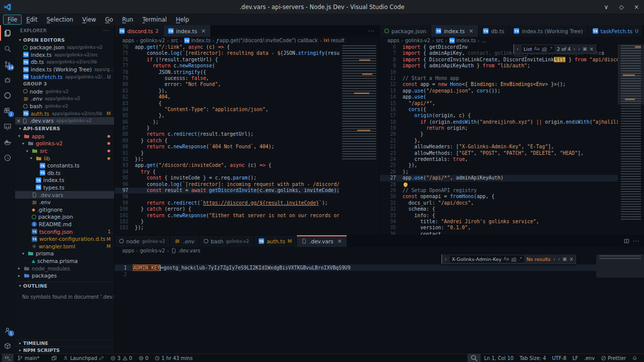 The image size is (644, 362). Describe the element at coordinates (227, 147) in the screenshot. I see `code-line-90: 90 return c.newResponse(`404 Not Found`,…` at that location.